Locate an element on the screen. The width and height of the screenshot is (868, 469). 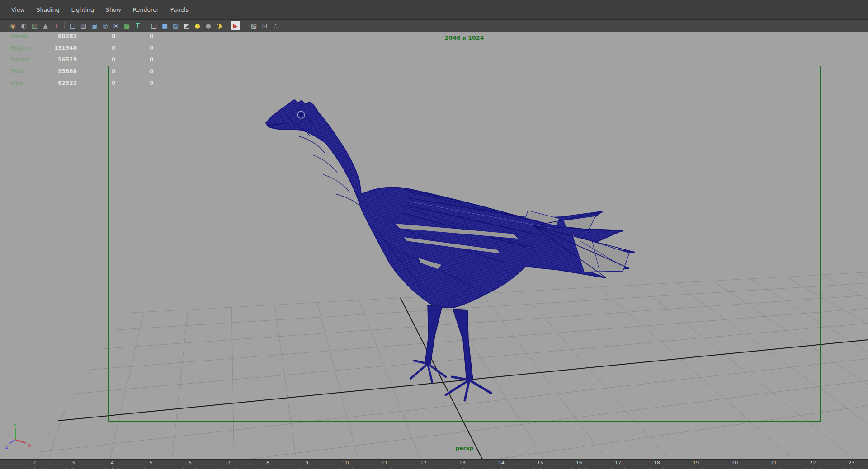
time-tick-cell: 5() is located at coordinates (151, 464).